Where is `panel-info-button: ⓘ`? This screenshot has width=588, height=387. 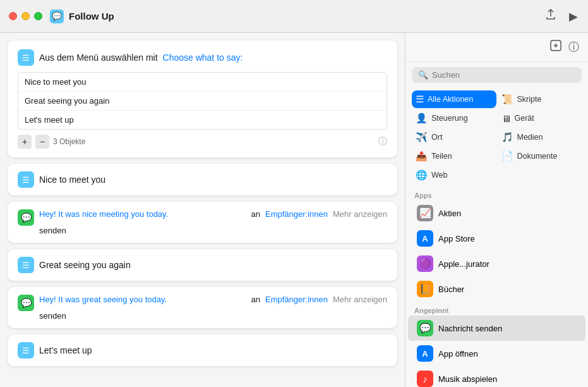
panel-info-button: ⓘ is located at coordinates (573, 47).